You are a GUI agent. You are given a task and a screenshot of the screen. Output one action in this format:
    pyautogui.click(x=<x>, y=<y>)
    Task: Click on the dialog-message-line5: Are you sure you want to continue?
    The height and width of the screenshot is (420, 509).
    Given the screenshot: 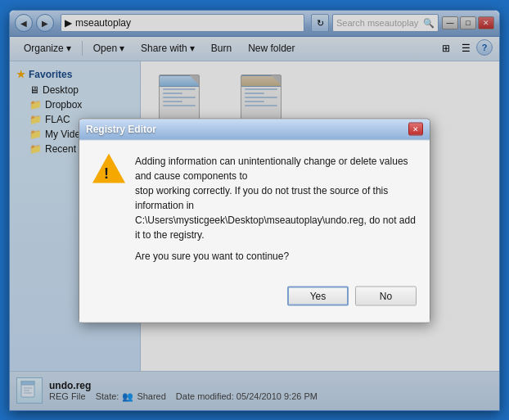 What is the action you would take?
    pyautogui.click(x=276, y=255)
    